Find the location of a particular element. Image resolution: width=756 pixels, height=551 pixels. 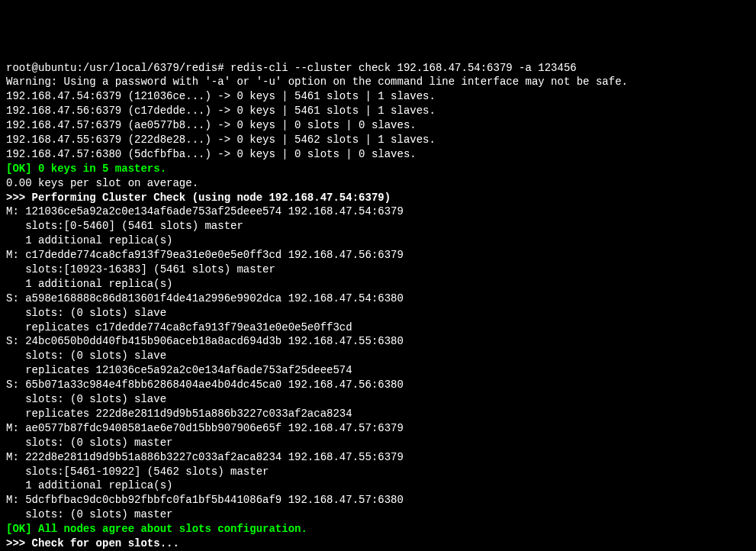

cluster-detail-line: slots:[10923-16383] (5461 slots) master is located at coordinates (378, 270).